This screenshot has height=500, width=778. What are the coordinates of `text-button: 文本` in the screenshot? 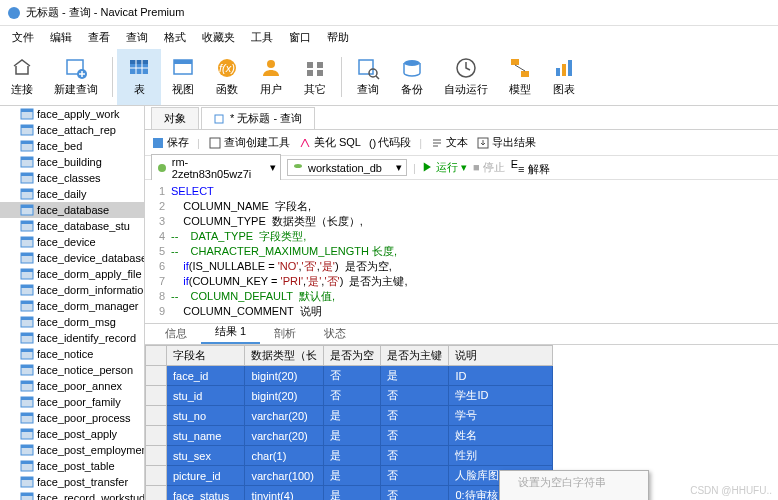 It's located at (449, 142).